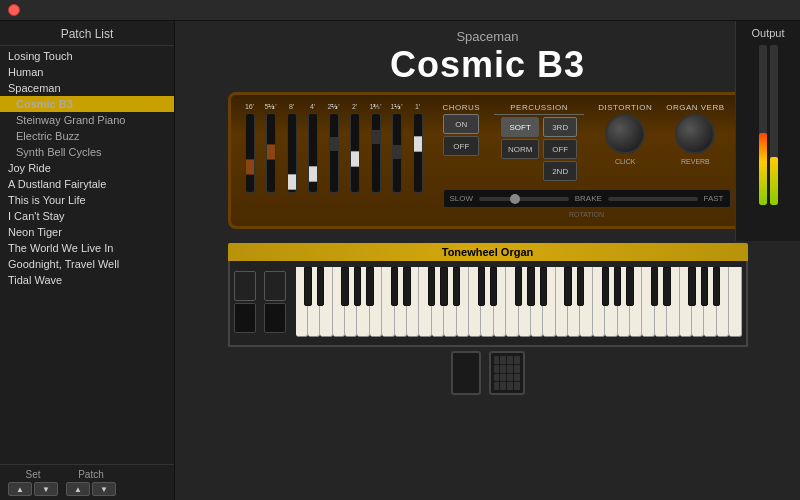 The width and height of the screenshot is (800, 500). What do you see at coordinates (87, 88) in the screenshot?
I see `patch-item: Spaceman` at bounding box center [87, 88].